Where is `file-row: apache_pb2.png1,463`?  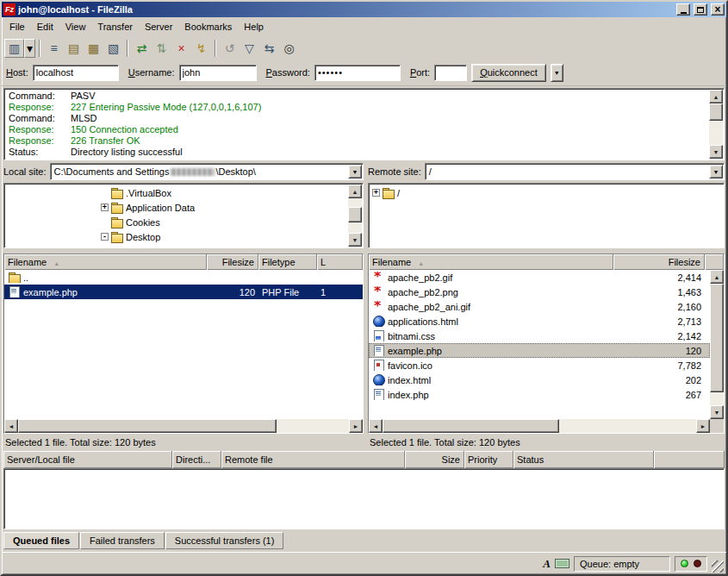 file-row: apache_pb2.png1,463 is located at coordinates (539, 291).